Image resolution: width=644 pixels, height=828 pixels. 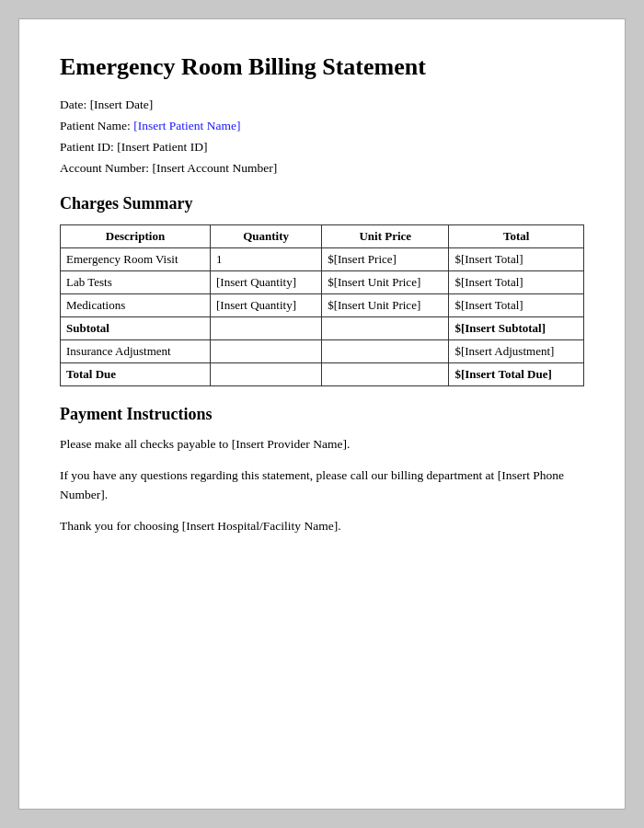 I want to click on cell-description-3: Subtotal, so click(x=136, y=329).